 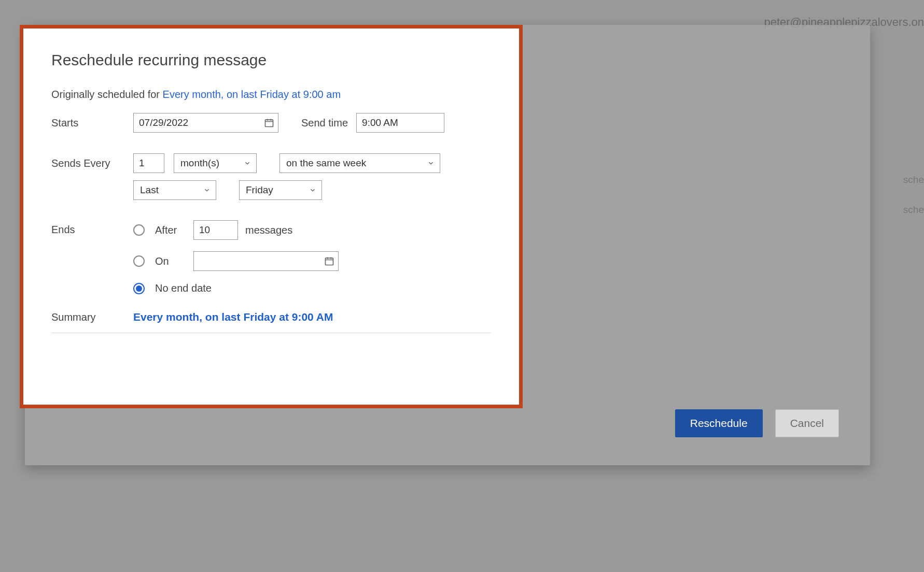 I want to click on originally-prefix: Originally scheduled for, so click(x=107, y=94).